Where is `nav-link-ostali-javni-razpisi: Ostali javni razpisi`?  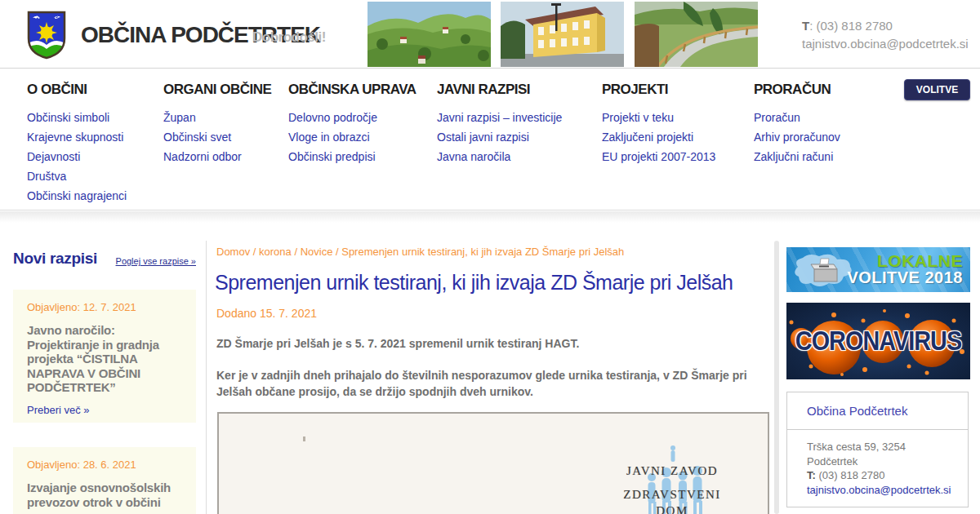 nav-link-ostali-javni-razpisi: Ostali javni razpisi is located at coordinates (500, 137).